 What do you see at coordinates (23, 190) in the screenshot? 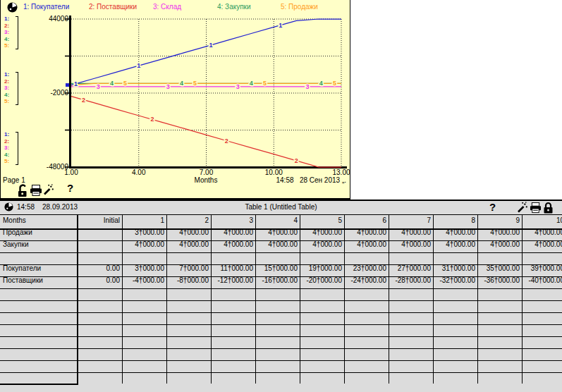
I see `lock-open-icon` at bounding box center [23, 190].